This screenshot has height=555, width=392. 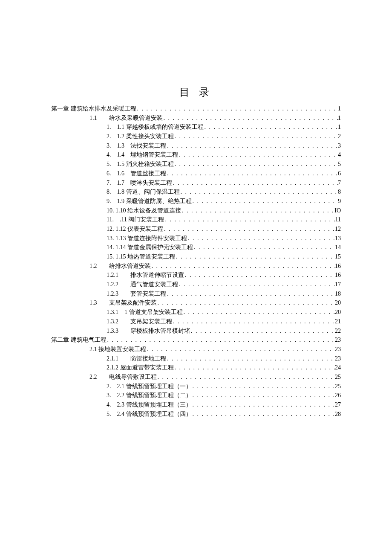 I want to click on toc-entry-label: 4. 1.4 埋地钢管安装工程, so click(x=142, y=155).